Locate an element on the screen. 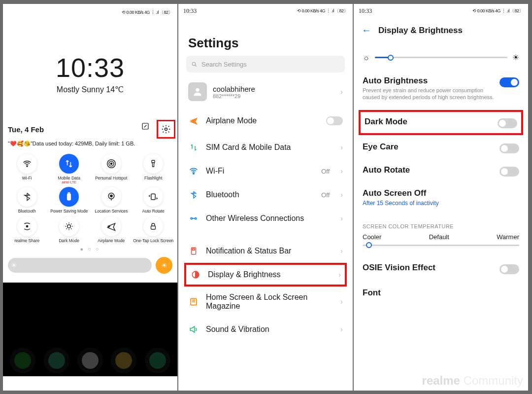 This screenshot has height=394, width=532. qs-tile-battery: Power Saving Mode is located at coordinates (69, 200).